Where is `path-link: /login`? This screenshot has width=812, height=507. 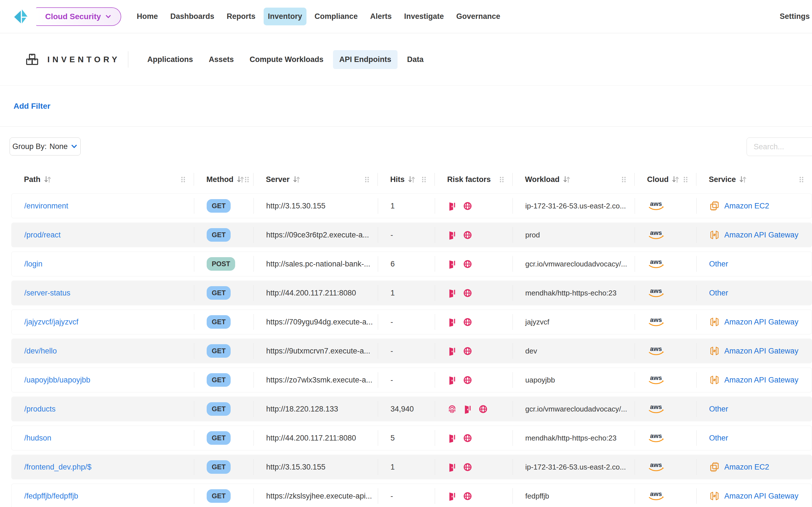 path-link: /login is located at coordinates (34, 264).